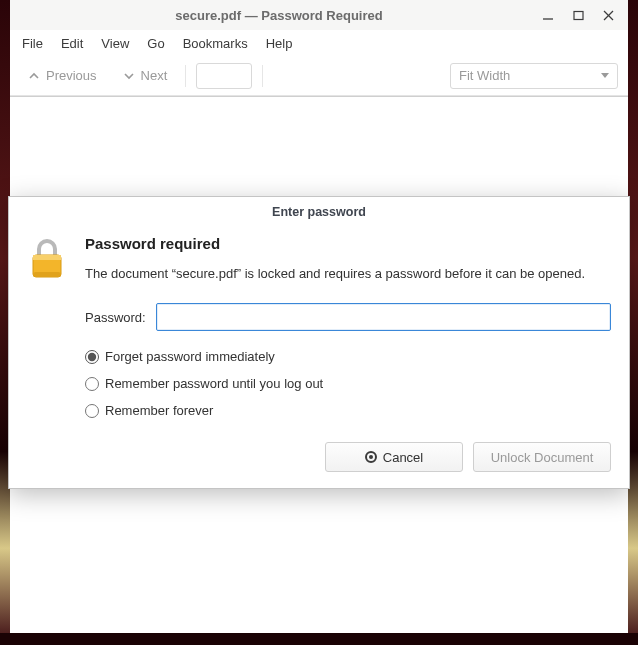  What do you see at coordinates (154, 76) in the screenshot?
I see `next-label: Next` at bounding box center [154, 76].